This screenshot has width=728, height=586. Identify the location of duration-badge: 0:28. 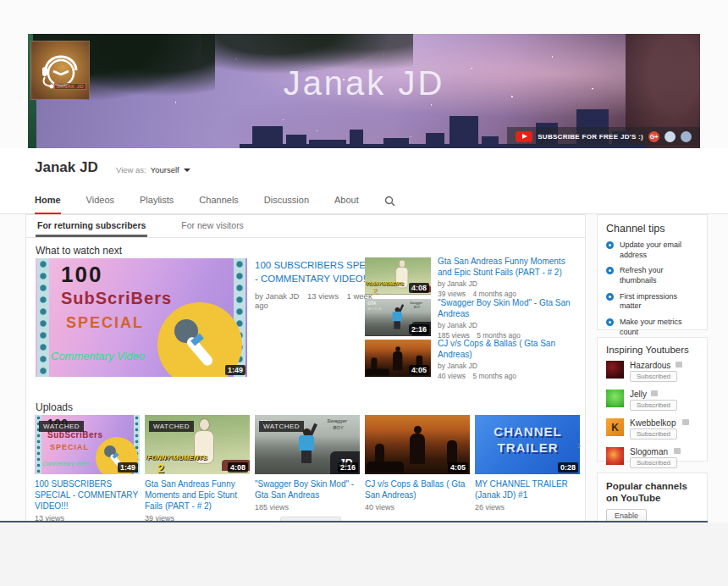
(568, 467).